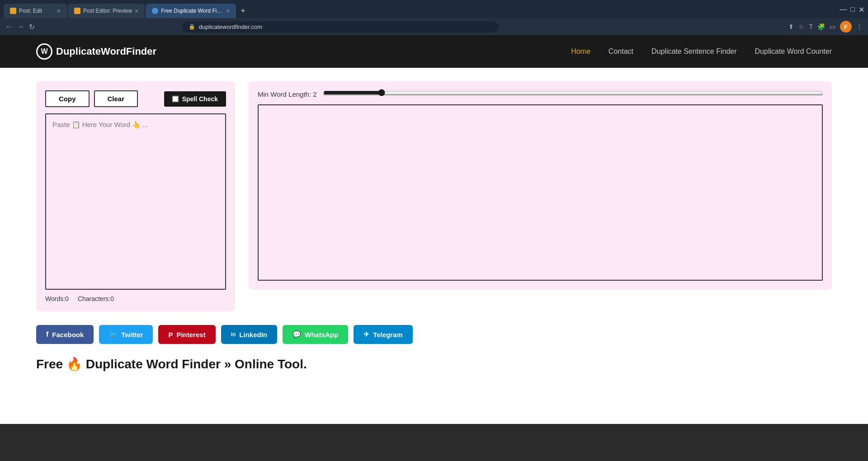 This screenshot has height=461, width=868. Describe the element at coordinates (243, 11) in the screenshot. I see `new-tab-button: +` at that location.